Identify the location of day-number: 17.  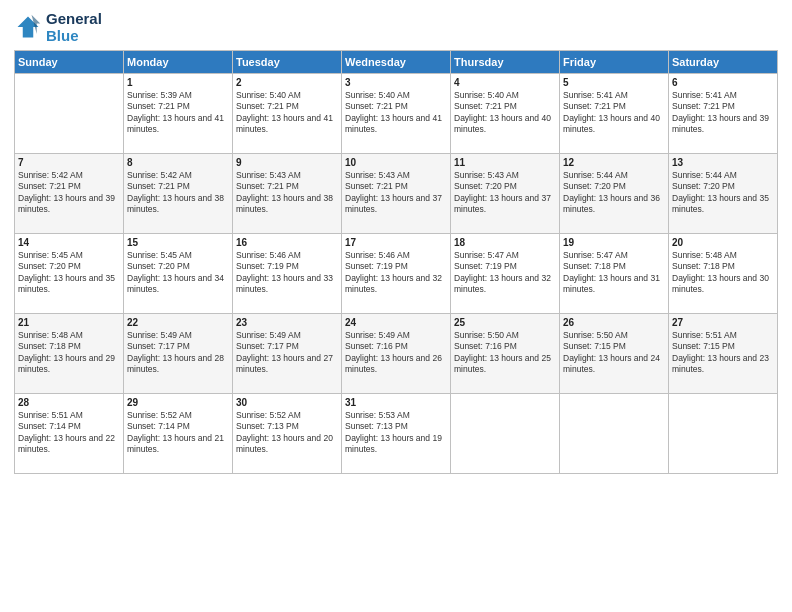
(396, 242).